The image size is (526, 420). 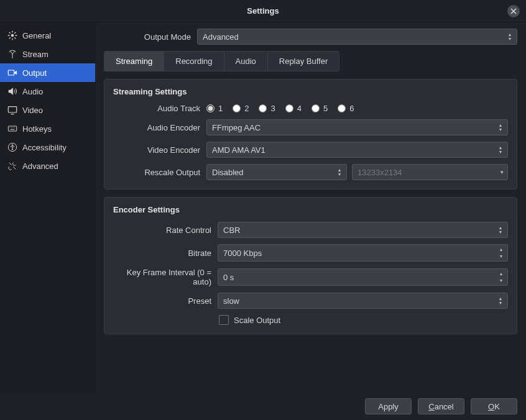 I want to click on preset-value: slow, so click(x=231, y=301).